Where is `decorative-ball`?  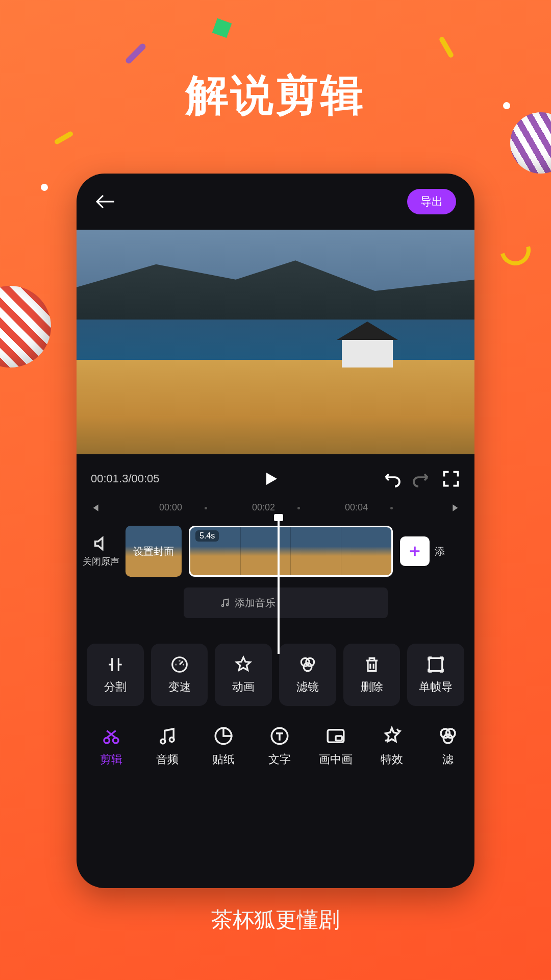
decorative-ball is located at coordinates (26, 327).